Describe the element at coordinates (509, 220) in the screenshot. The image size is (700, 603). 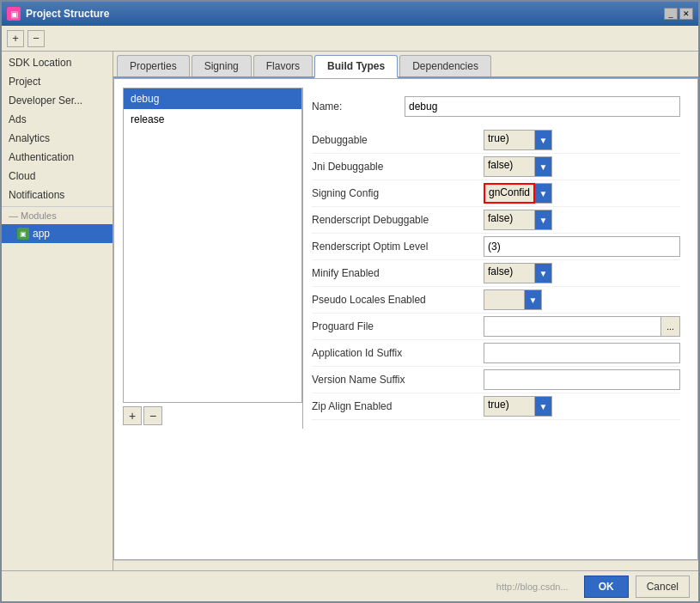
I see `renderscript-debuggable-input: false)` at that location.